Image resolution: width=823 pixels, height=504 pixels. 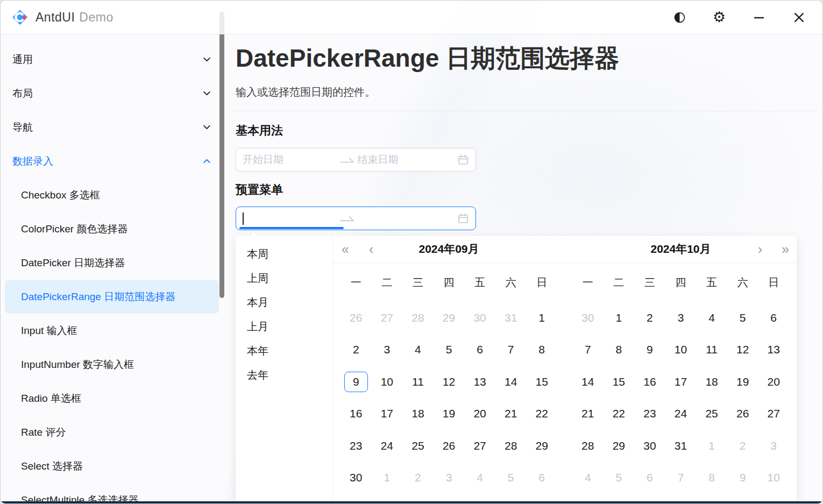 I want to click on sidebar-item: ColorPicker 颜色选择器, so click(x=112, y=229).